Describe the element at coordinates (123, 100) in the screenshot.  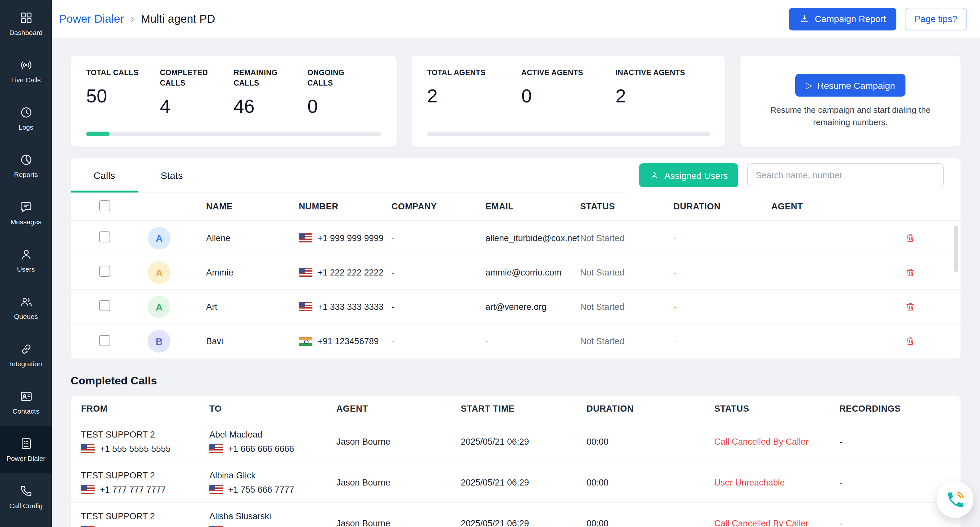
I see `stat-total-calls: TOTAL CALLS50` at that location.